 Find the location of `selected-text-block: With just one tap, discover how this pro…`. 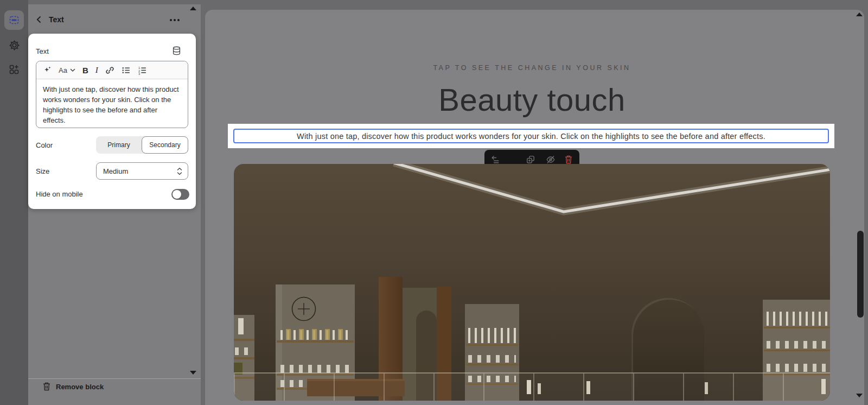

selected-text-block: With just one tap, discover how this pro… is located at coordinates (531, 136).